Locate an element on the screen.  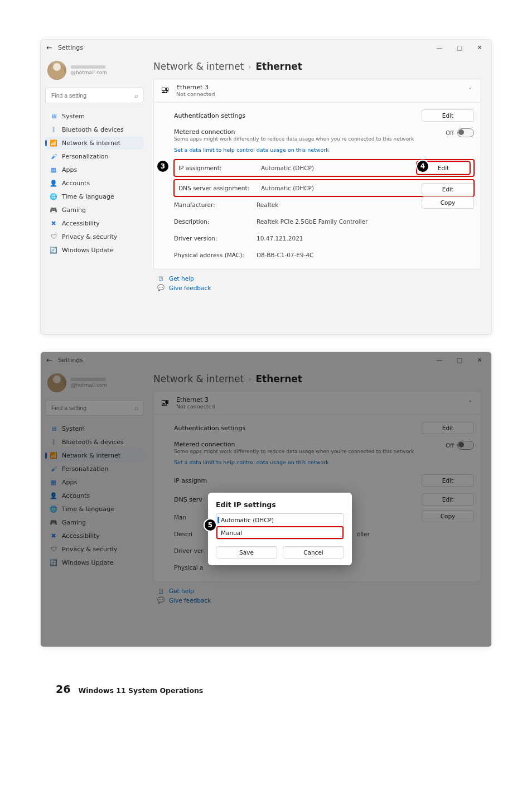
sidebar-item-label: Accessibility is located at coordinates (81, 223).